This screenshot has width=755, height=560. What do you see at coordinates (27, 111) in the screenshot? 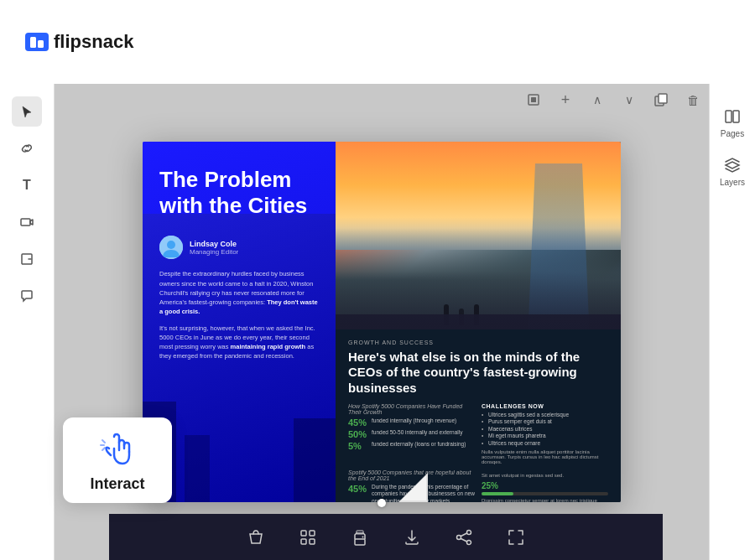
I see `select-tool` at bounding box center [27, 111].